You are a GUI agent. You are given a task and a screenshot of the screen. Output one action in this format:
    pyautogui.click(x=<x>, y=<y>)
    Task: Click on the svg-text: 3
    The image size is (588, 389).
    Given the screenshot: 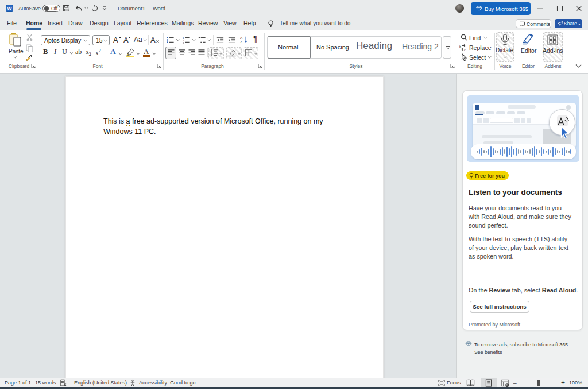 What is the action you would take?
    pyautogui.click(x=184, y=43)
    